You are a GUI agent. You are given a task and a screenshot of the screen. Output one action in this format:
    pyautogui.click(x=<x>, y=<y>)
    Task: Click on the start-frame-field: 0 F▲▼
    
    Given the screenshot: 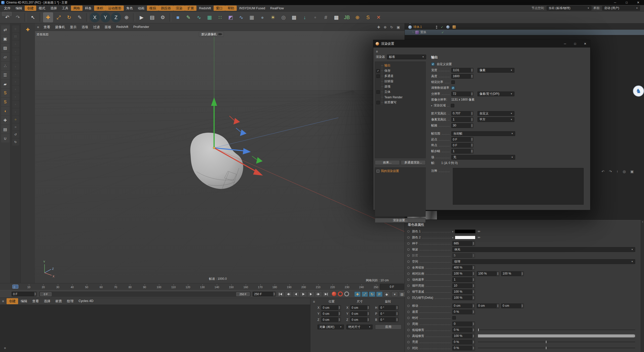 What is the action you would take?
    pyautogui.click(x=462, y=139)
    